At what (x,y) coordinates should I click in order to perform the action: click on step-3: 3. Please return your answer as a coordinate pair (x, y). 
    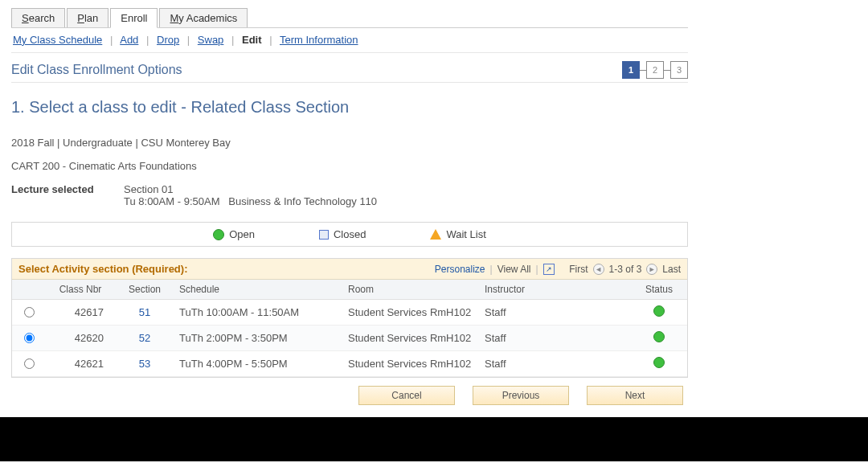
    Looking at the image, I should click on (679, 70).